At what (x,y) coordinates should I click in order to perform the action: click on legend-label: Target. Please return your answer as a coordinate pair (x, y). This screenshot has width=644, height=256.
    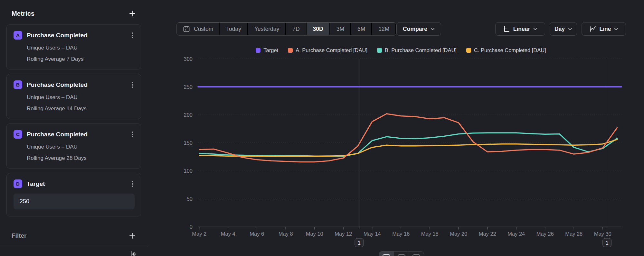
    Looking at the image, I should click on (271, 50).